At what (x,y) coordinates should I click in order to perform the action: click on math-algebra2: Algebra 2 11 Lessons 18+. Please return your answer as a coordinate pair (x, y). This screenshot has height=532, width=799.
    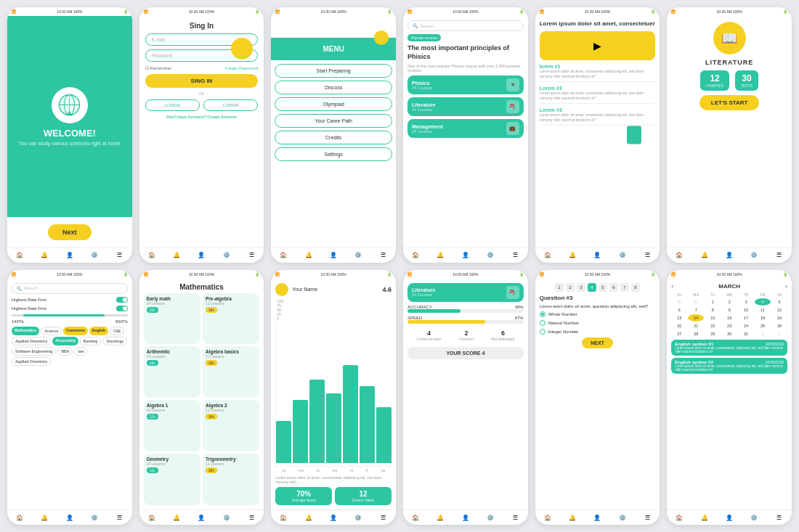
    Looking at the image, I should click on (231, 425).